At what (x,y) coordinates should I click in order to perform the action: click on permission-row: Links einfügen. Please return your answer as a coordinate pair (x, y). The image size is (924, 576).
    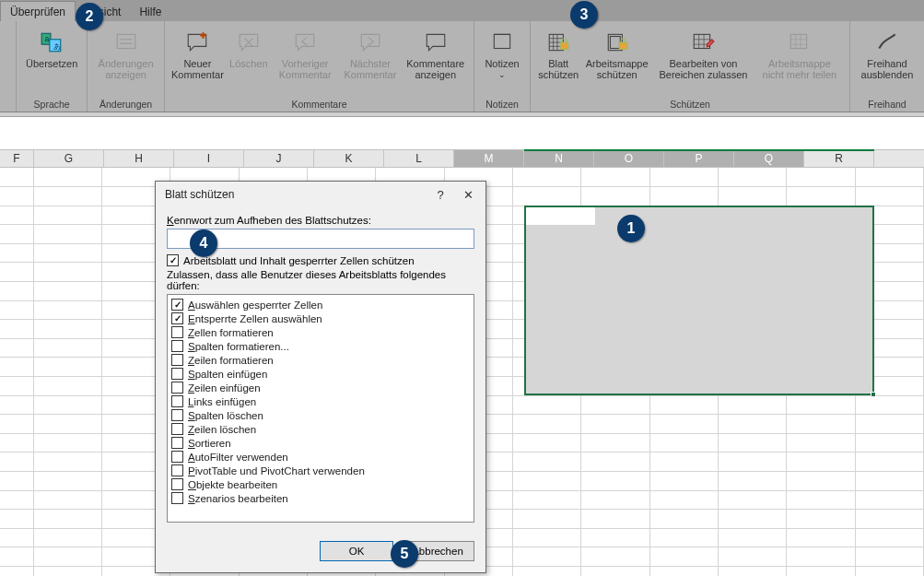
    Looking at the image, I should click on (321, 402).